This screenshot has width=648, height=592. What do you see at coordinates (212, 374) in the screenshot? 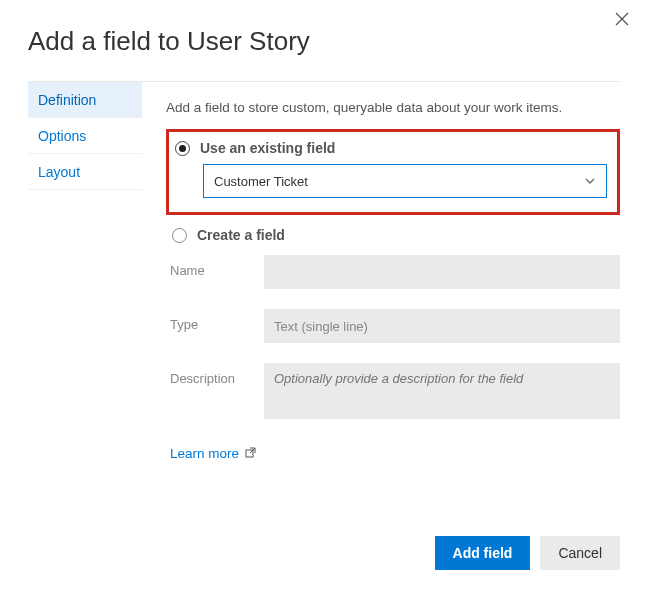
I see `description-label: Description` at bounding box center [212, 374].